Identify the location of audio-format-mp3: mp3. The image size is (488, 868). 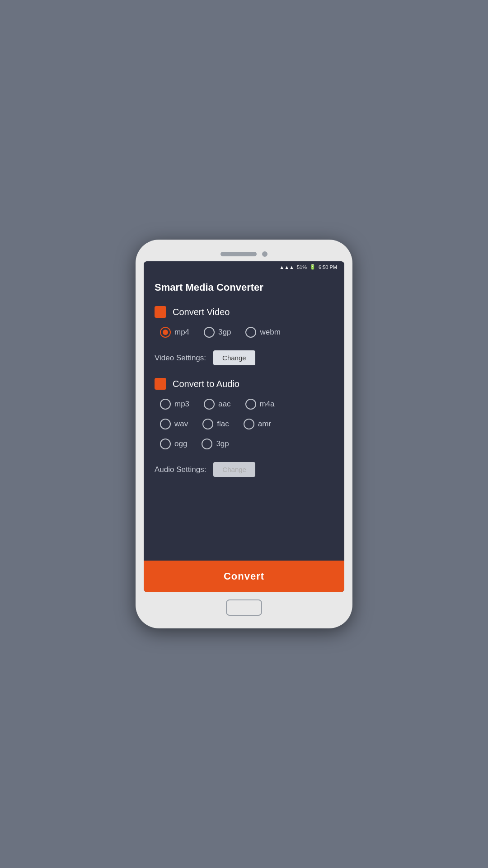
(174, 404).